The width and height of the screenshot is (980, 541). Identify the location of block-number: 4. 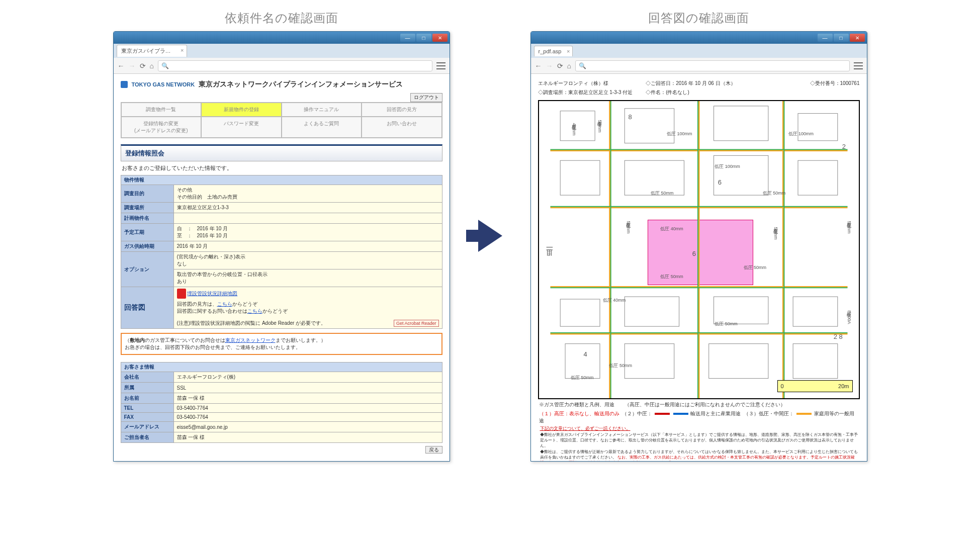
(585, 354).